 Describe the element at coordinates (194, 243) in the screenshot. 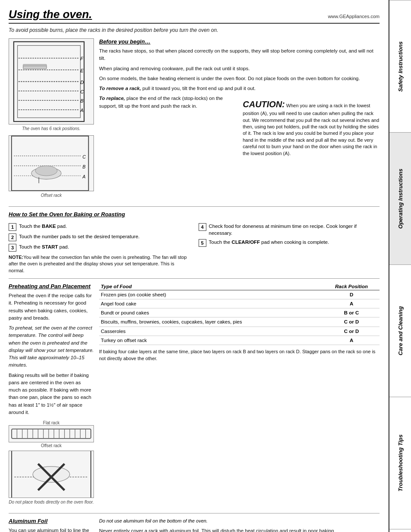

I see `baking-section: How to Set the Oven for Baking or Roasti…` at that location.